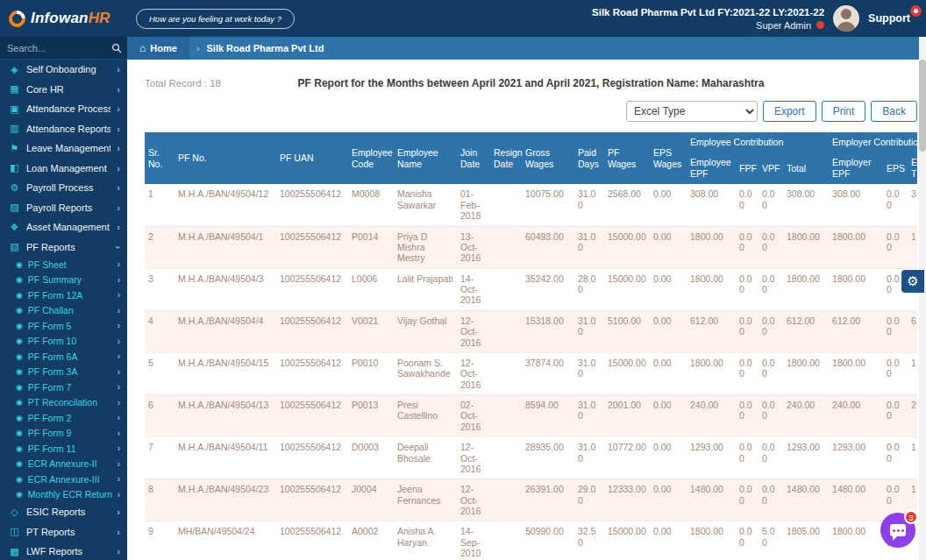  What do you see at coordinates (63, 550) in the screenshot?
I see `sidebar-item: ▩ LWF Reports ›` at bounding box center [63, 550].